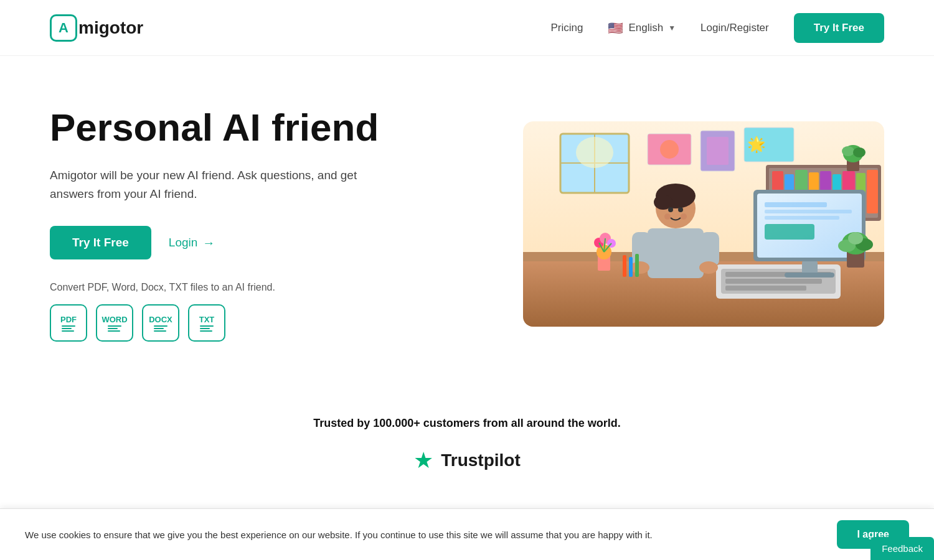 This screenshot has width=934, height=560. What do you see at coordinates (567, 28) in the screenshot?
I see `pricing-link: Pricing` at bounding box center [567, 28].